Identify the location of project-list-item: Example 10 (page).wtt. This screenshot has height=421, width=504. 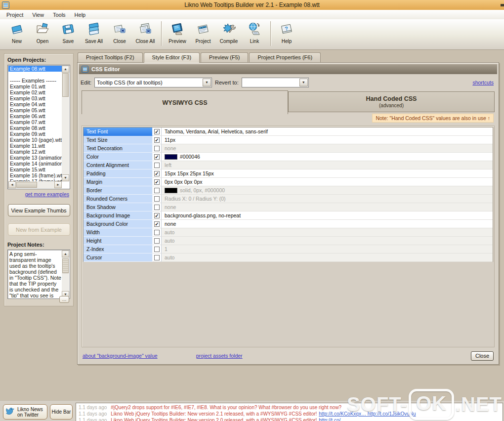
(35, 140).